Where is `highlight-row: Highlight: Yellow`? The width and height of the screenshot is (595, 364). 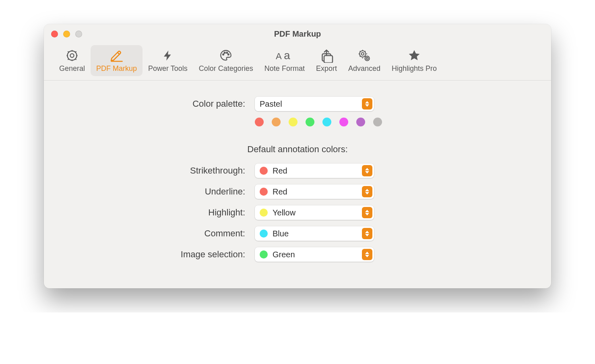 highlight-row: Highlight: Yellow is located at coordinates (298, 213).